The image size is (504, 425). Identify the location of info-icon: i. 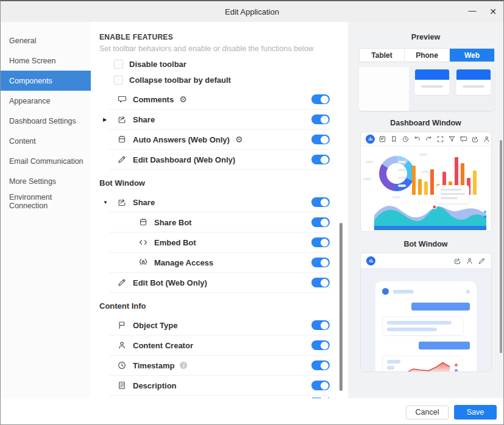
(183, 365).